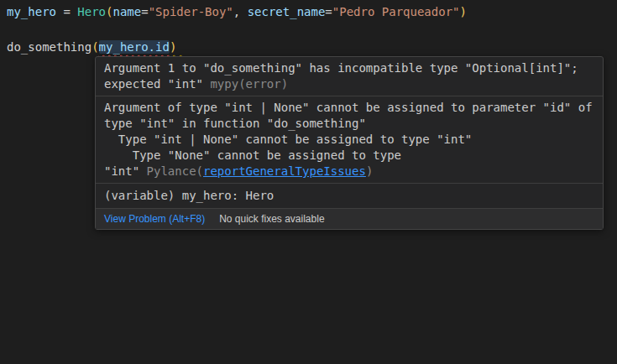 This screenshot has height=364, width=617. What do you see at coordinates (272, 219) in the screenshot?
I see `no-quick-fixes-label: No quick fixes available` at bounding box center [272, 219].